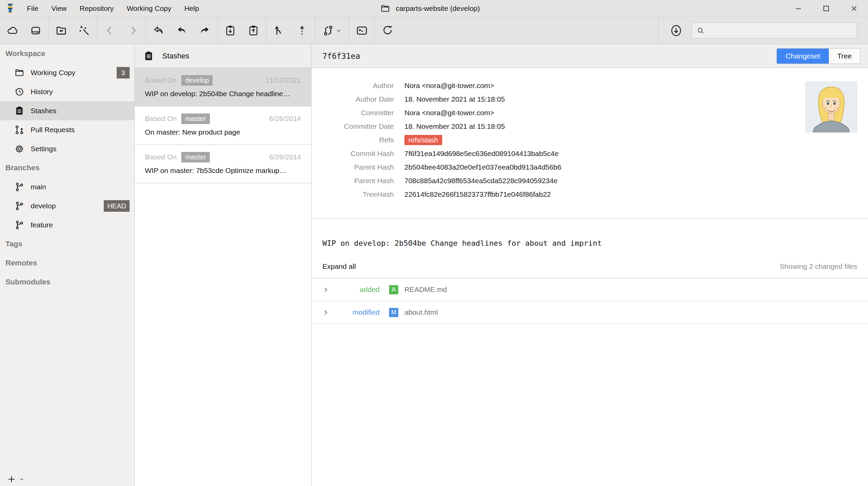 This screenshot has height=486, width=868. Describe the element at coordinates (67, 111) in the screenshot. I see `sidebar-item-stashes: Stashes` at that location.